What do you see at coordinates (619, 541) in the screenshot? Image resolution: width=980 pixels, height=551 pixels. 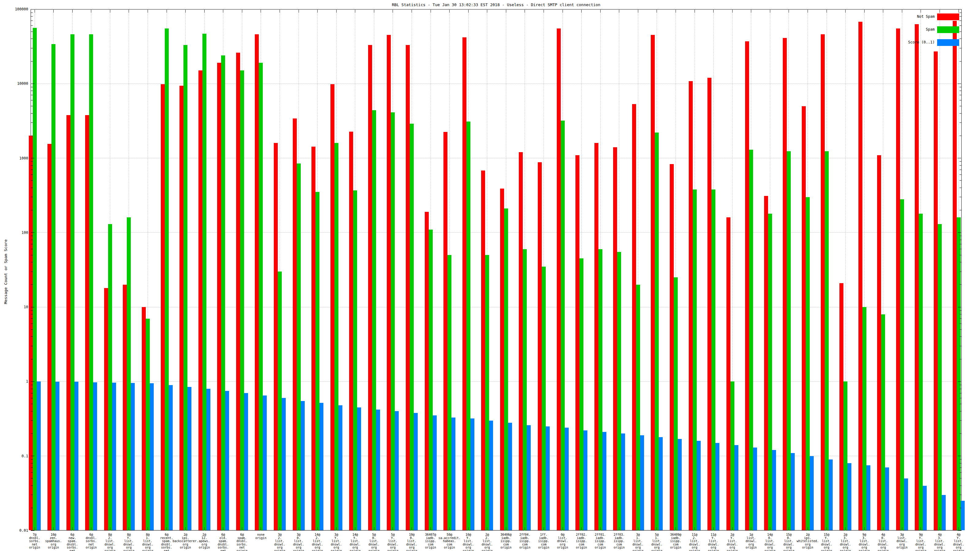 I see `x-tick-label: 2ff03. iadb. isipp. com origin` at bounding box center [619, 541].